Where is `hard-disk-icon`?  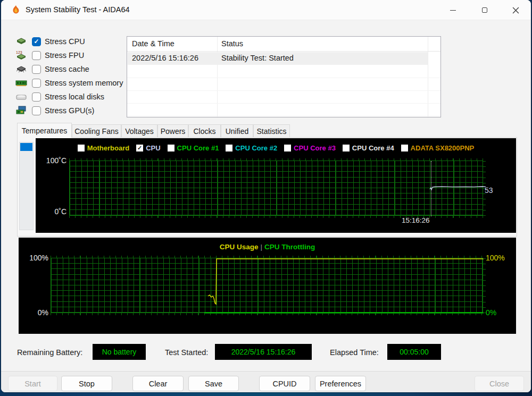 hard-disk-icon is located at coordinates (21, 97).